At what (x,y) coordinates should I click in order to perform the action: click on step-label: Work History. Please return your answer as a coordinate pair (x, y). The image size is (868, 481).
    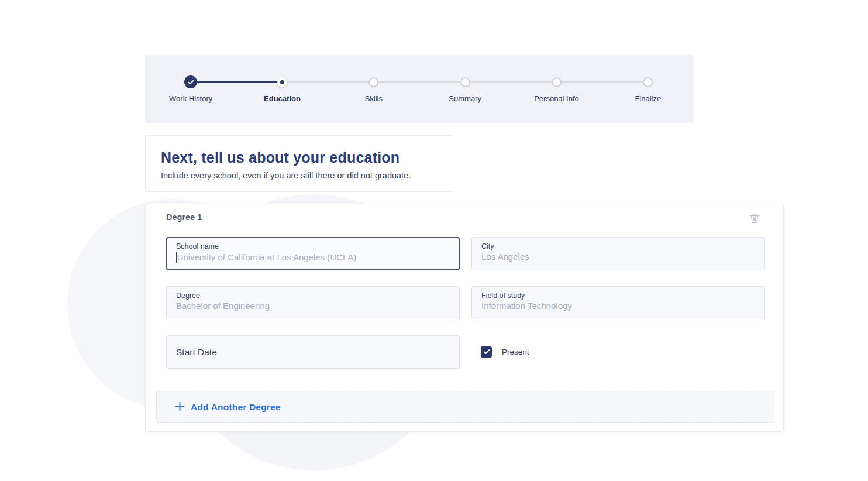
    Looking at the image, I should click on (191, 99).